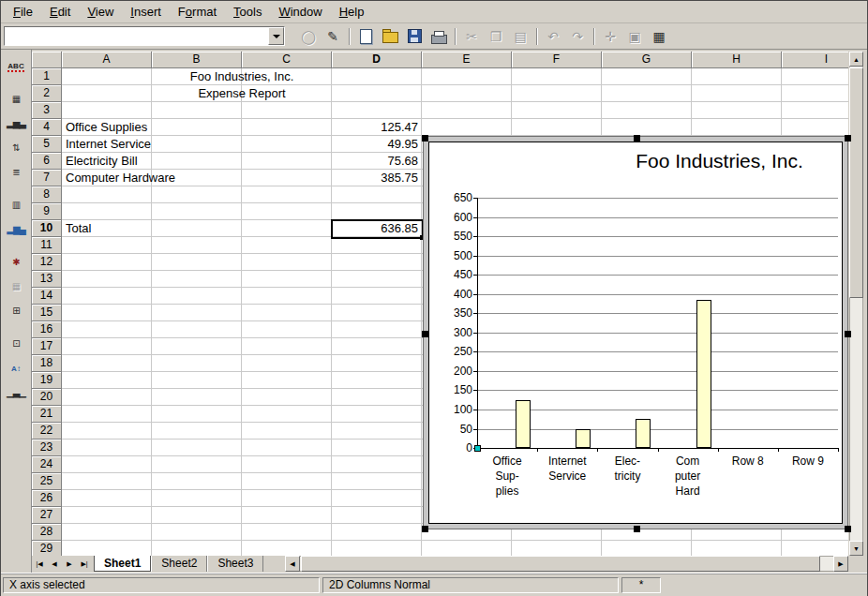  Describe the element at coordinates (841, 564) in the screenshot. I see `scroll-right-button: ▶` at that location.